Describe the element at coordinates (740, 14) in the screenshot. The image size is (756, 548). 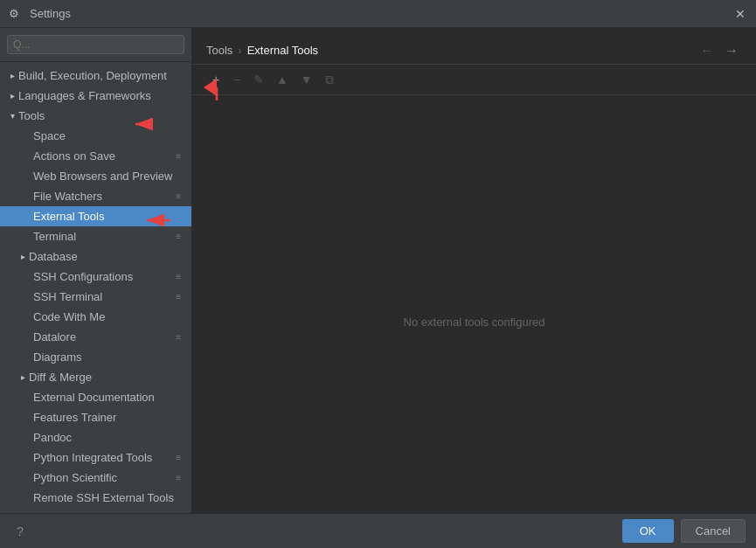
I see `close-button: ✕` at that location.